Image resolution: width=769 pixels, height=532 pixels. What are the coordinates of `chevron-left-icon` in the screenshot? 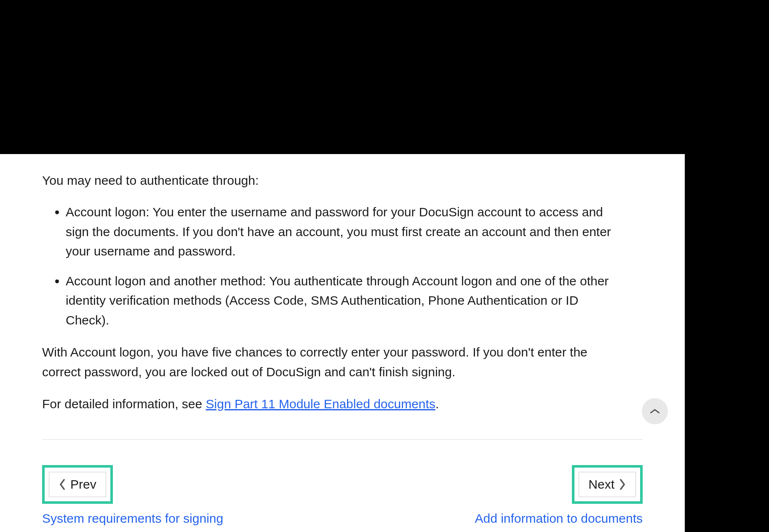 It's located at (62, 484).